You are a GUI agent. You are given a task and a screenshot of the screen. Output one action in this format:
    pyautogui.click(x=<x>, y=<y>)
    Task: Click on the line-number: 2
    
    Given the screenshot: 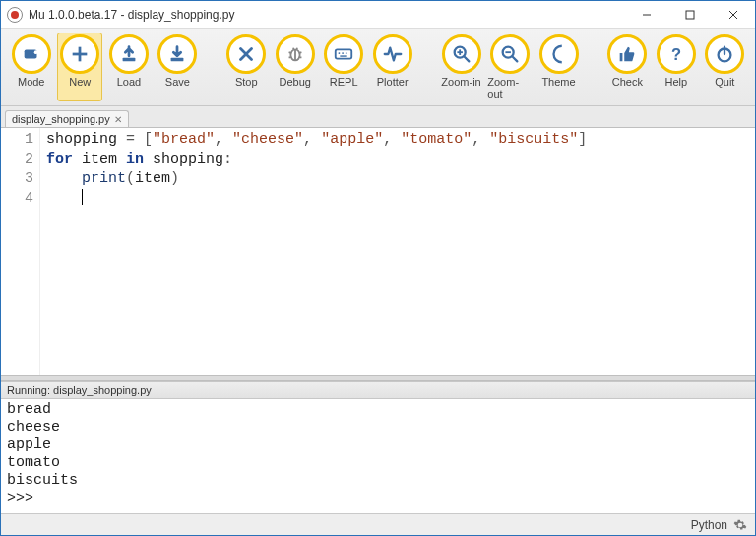 What is the action you would take?
    pyautogui.click(x=18, y=160)
    